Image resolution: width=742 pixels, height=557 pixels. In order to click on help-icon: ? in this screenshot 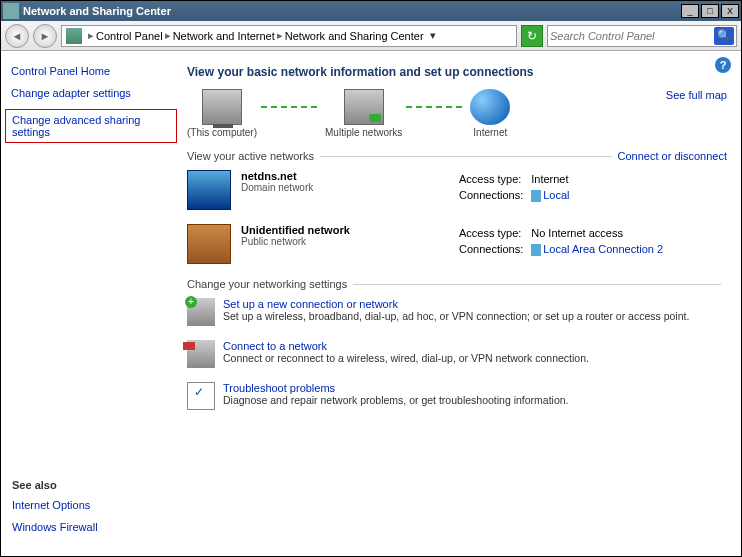, I will do `click(723, 65)`.